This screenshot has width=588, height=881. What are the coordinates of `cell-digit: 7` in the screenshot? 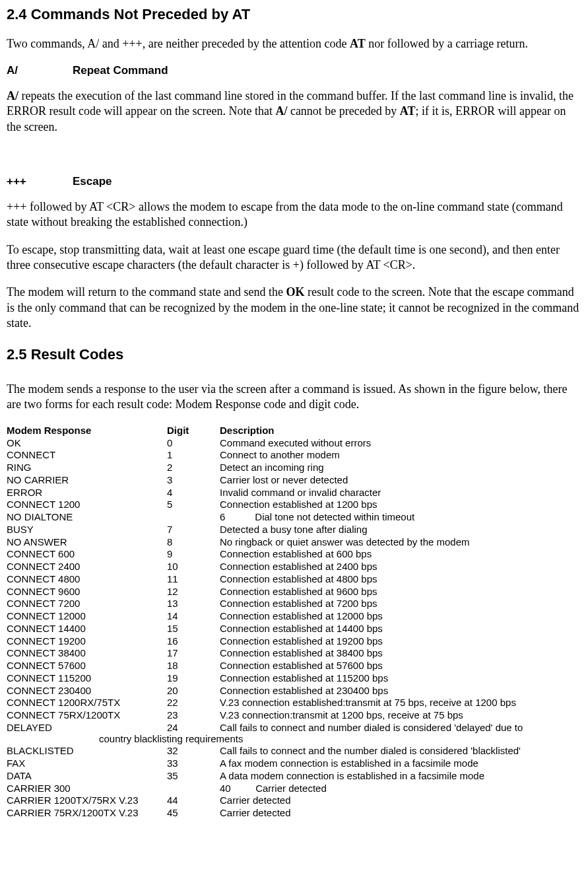 It's located at (193, 530).